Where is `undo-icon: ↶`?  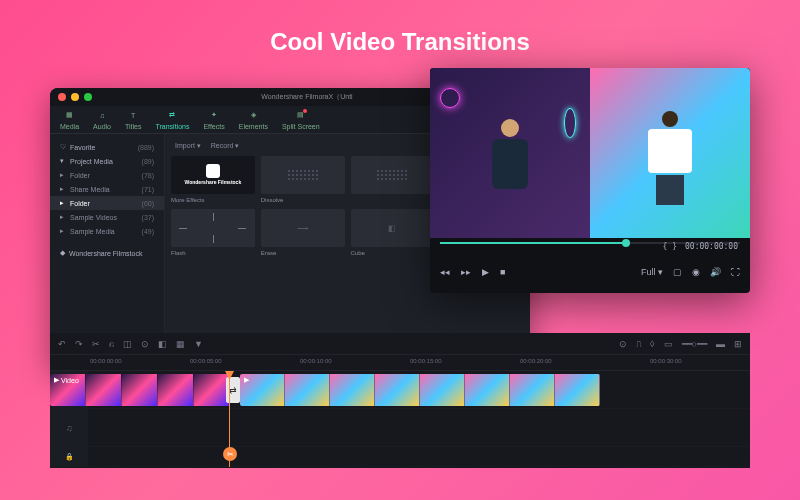 undo-icon: ↶ is located at coordinates (62, 344).